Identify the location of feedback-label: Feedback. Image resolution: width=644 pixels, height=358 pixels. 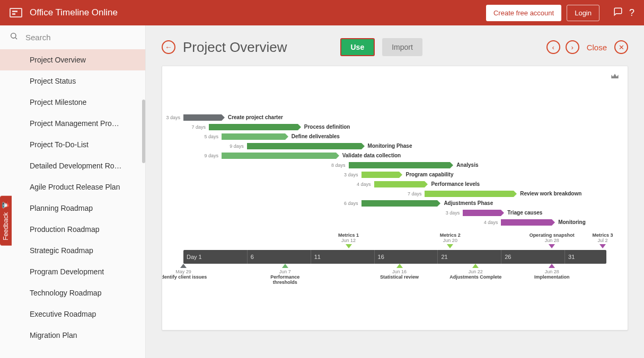
(6, 227).